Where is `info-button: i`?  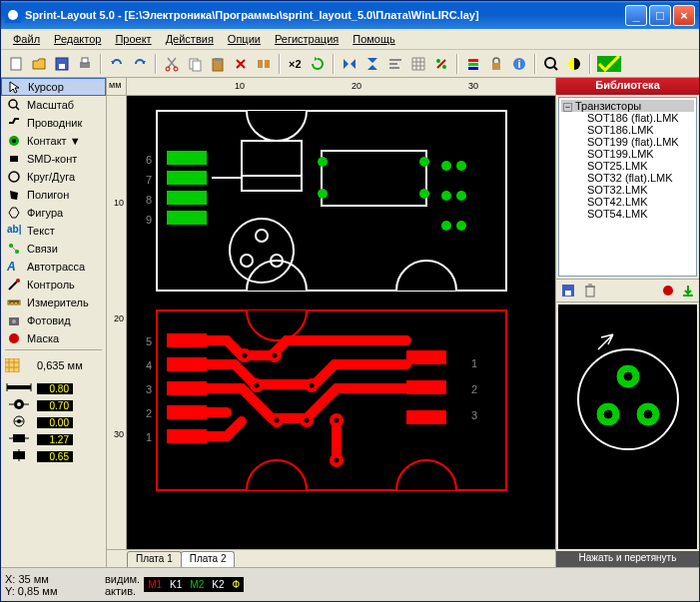 info-button: i is located at coordinates (519, 64).